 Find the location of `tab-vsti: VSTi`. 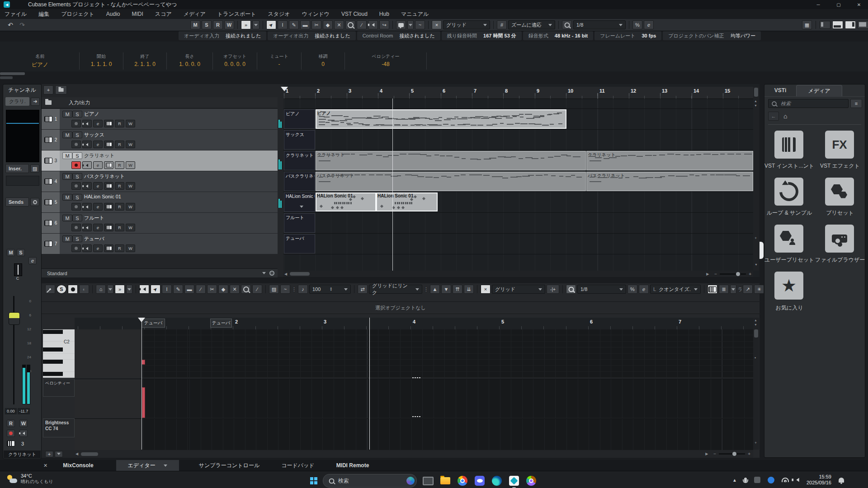

tab-vsti: VSTi is located at coordinates (780, 90).